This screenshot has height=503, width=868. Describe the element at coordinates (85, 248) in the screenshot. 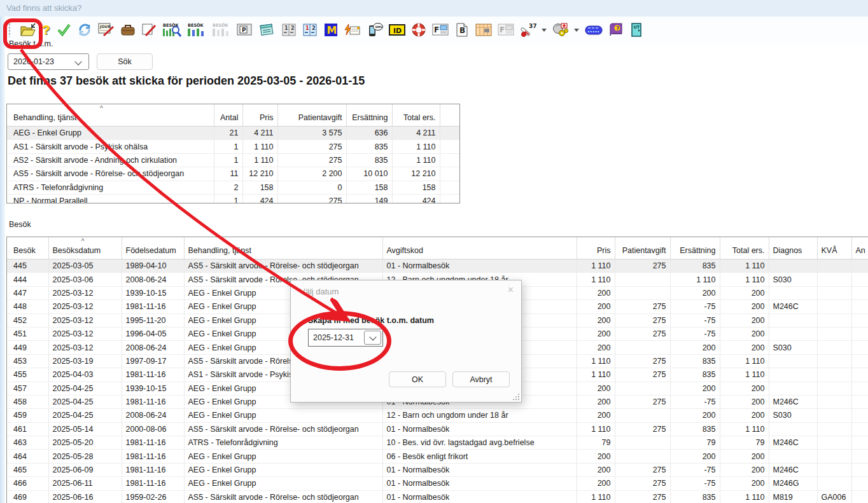

I see `column-header: Besöksdatum^` at that location.